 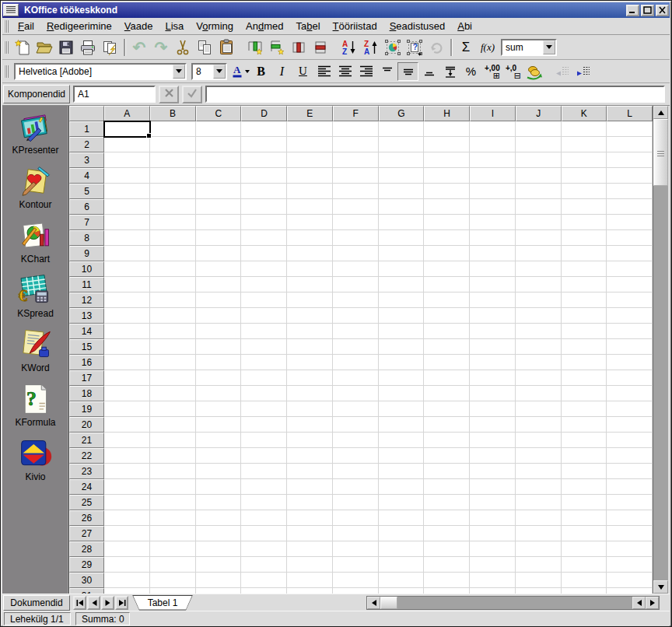 I want to click on cell-I21, so click(x=493, y=440).